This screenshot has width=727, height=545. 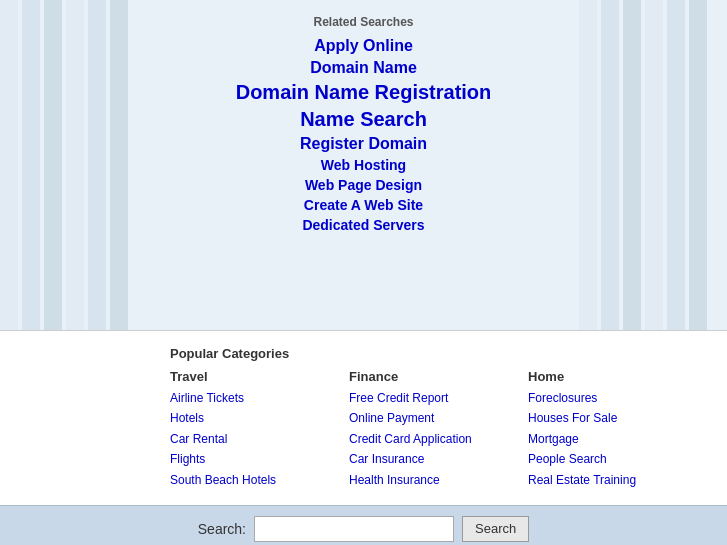 I want to click on category-link-1-2: Credit Card Application, so click(x=438, y=439).